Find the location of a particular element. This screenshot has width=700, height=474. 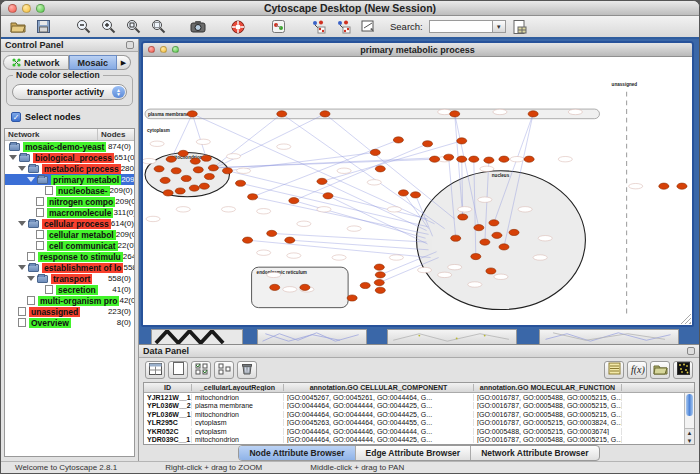

tree-row: metabolic process280(0) is located at coordinates (70, 168).